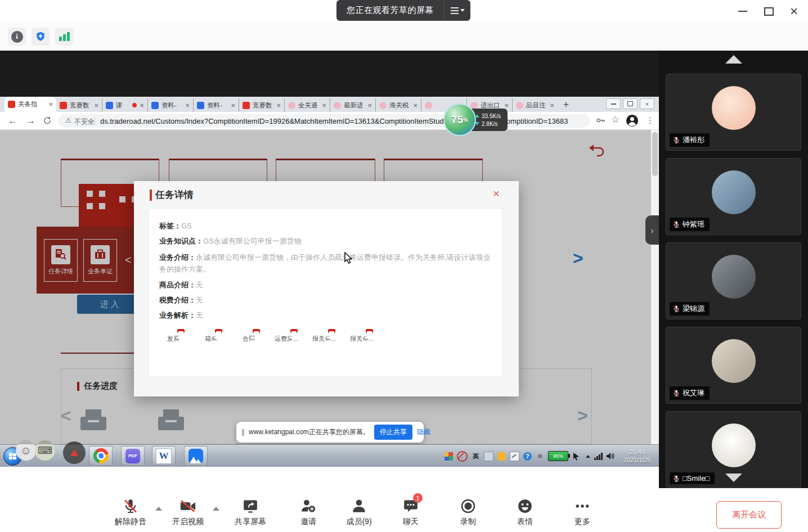  Describe the element at coordinates (655, 154) in the screenshot. I see `scrollbar-thumb` at that location.